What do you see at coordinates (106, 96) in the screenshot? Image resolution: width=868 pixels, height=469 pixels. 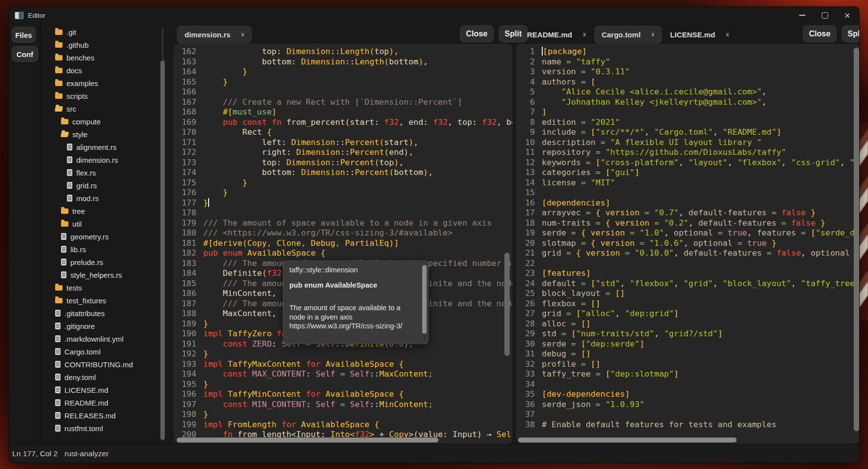 I see `tree-item-scripts: scripts` at bounding box center [106, 96].